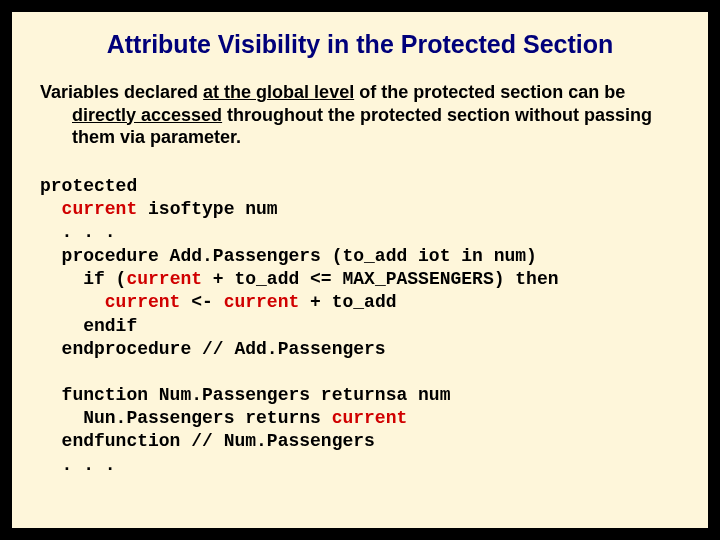  Describe the element at coordinates (278, 92) in the screenshot. I see `underline-run: at the global level` at that location.